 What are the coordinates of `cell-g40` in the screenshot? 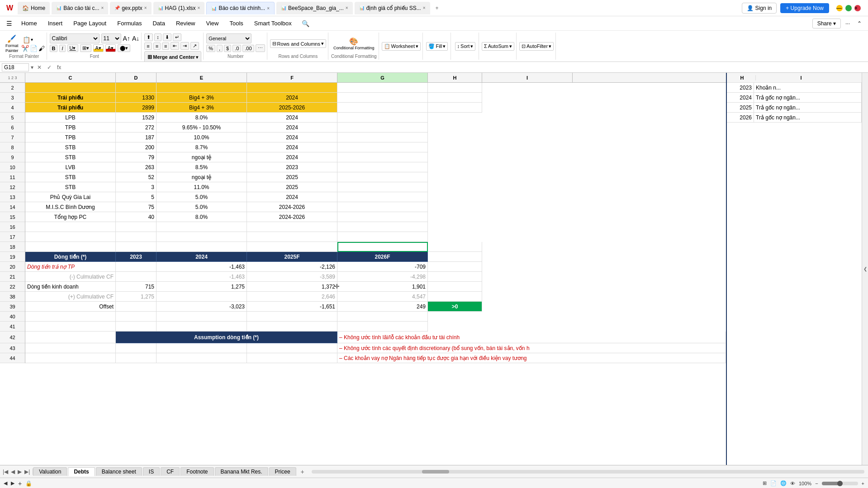 It's located at (383, 317).